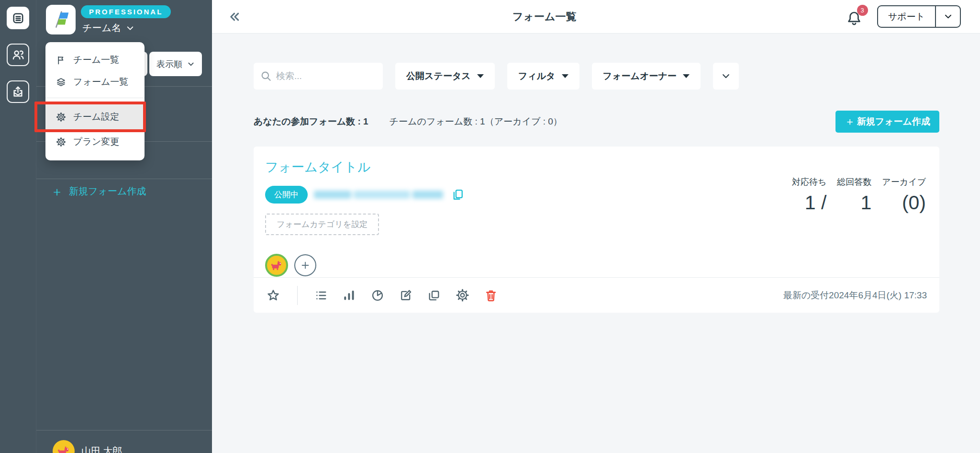 Image resolution: width=980 pixels, height=453 pixels. What do you see at coordinates (855, 17) in the screenshot?
I see `notifications-button: 3` at bounding box center [855, 17].